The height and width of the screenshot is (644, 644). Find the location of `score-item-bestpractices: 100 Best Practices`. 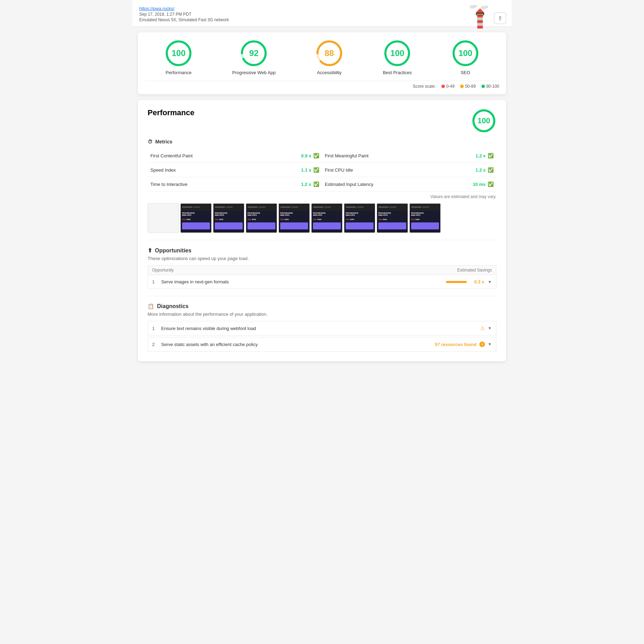

score-item-bestpractices: 100 Best Practices is located at coordinates (398, 57).